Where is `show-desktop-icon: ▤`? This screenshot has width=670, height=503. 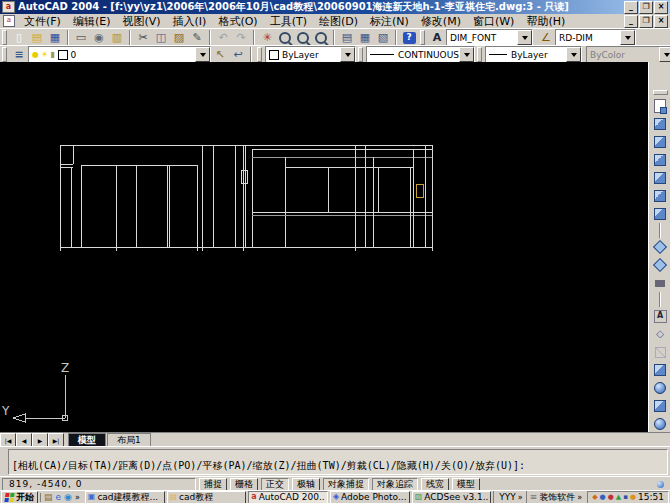
show-desktop-icon: ▤ is located at coordinates (48, 498).